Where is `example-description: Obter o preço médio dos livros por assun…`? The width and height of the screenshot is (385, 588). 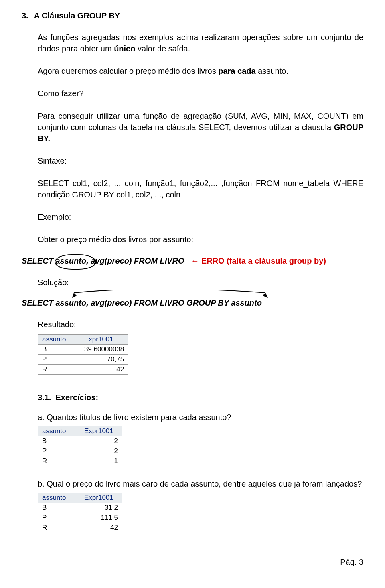 example-description: Obter o preço médio dos livros por assun… is located at coordinates (201, 239).